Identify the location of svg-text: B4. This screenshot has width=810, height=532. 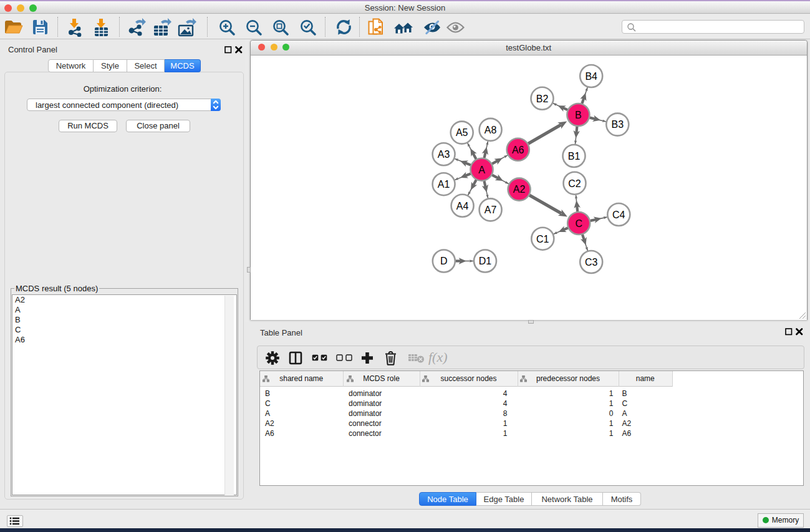
(591, 76).